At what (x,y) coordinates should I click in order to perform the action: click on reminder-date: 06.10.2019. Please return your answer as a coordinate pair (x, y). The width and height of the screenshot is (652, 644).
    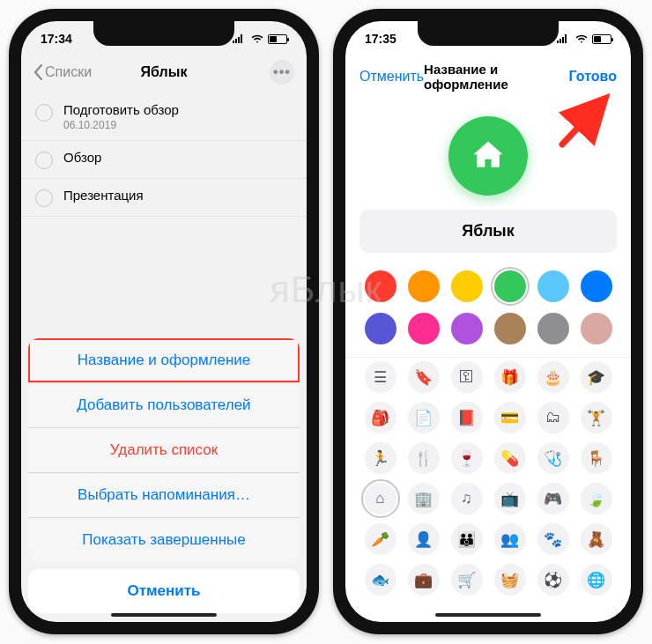
    Looking at the image, I should click on (122, 125).